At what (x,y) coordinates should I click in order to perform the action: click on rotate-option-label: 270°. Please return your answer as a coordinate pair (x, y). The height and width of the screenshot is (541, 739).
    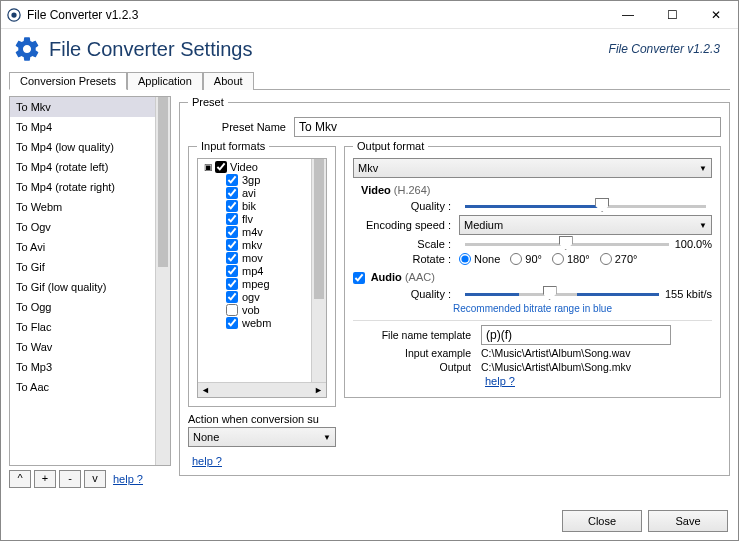
    Looking at the image, I should click on (626, 259).